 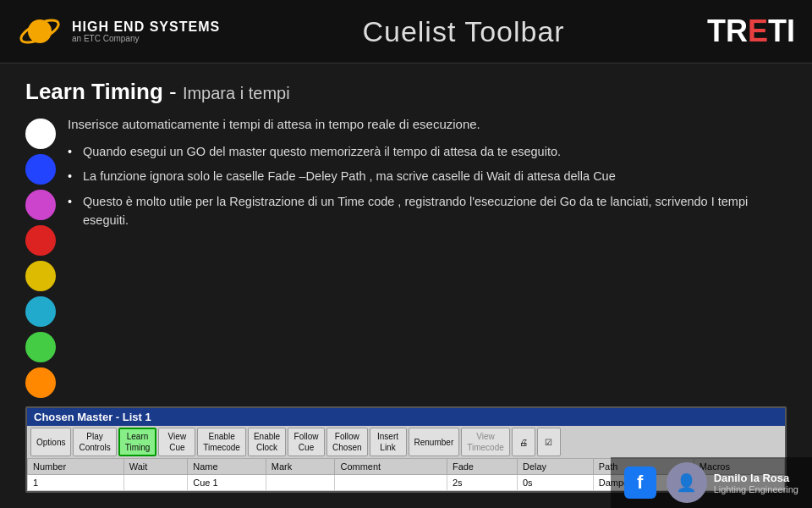 What do you see at coordinates (391, 483) in the screenshot?
I see `cell-comment` at bounding box center [391, 483].